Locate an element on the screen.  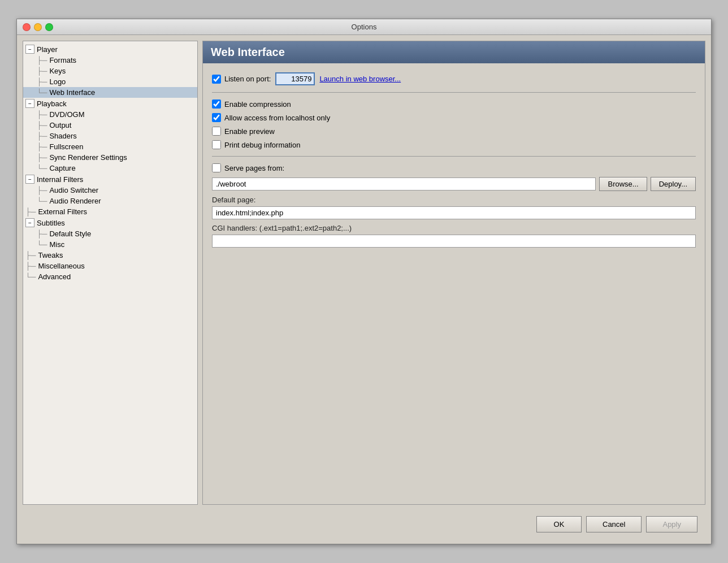
sidebar-label-audio-renderer: Audio Renderer is located at coordinates (75, 201).